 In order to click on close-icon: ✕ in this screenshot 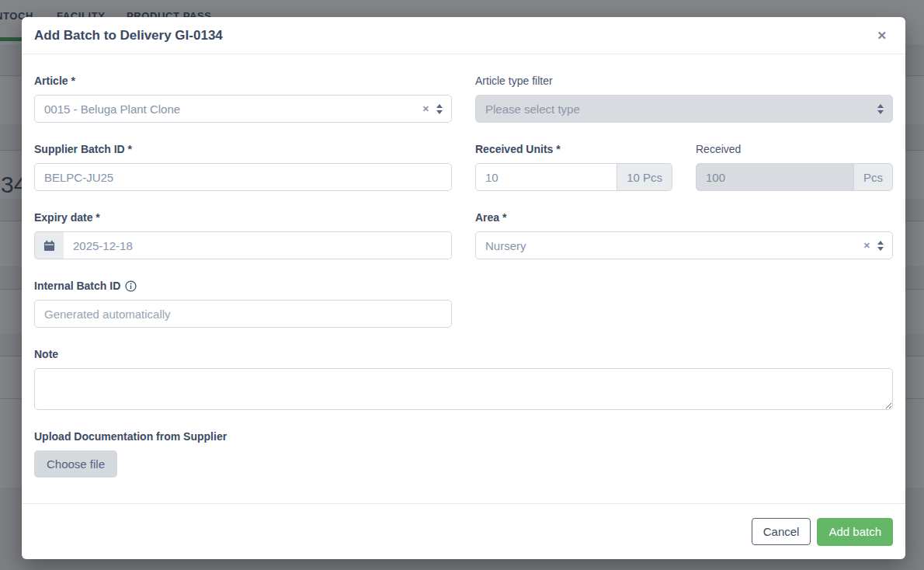, I will do `click(882, 36)`.